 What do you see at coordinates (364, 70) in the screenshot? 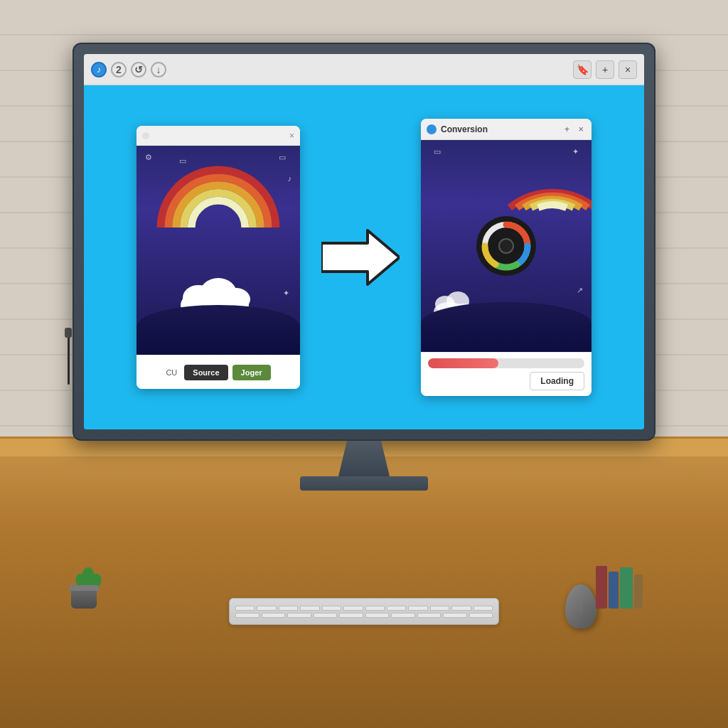
I see `browser-chrome: ♪ 2 ↺ ↓ 🔖 + ×` at bounding box center [364, 70].